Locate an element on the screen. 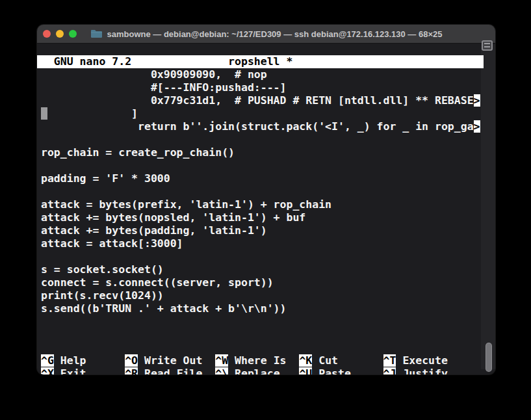 This screenshot has height=420, width=531. editor-line: s.send((b'TRUN .' + attack + b'\r\n')) is located at coordinates (261, 309).